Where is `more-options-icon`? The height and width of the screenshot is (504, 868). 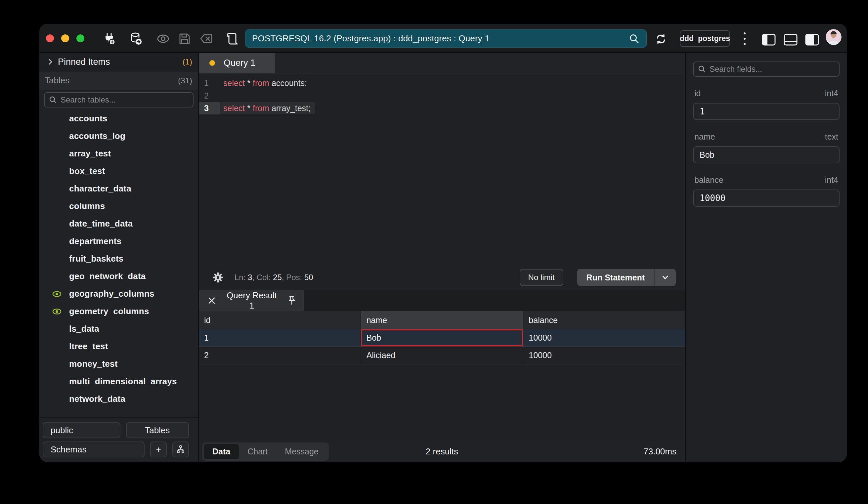 more-options-icon is located at coordinates (745, 39).